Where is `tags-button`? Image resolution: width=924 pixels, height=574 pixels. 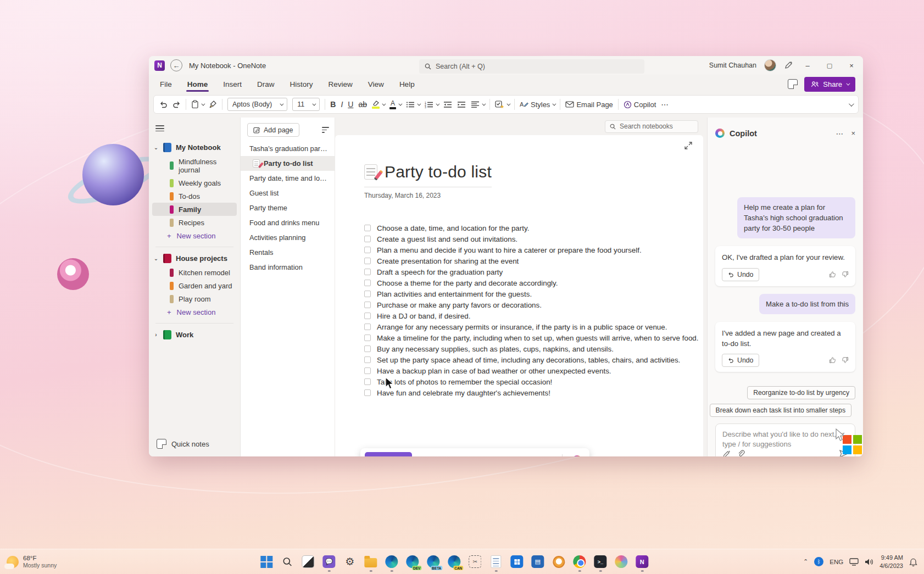
tags-button is located at coordinates (502, 104).